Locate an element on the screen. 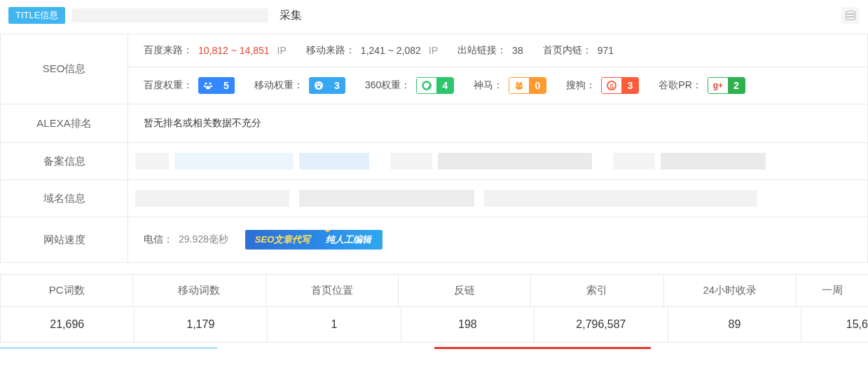  google-pr-num: 2 is located at coordinates (736, 86).